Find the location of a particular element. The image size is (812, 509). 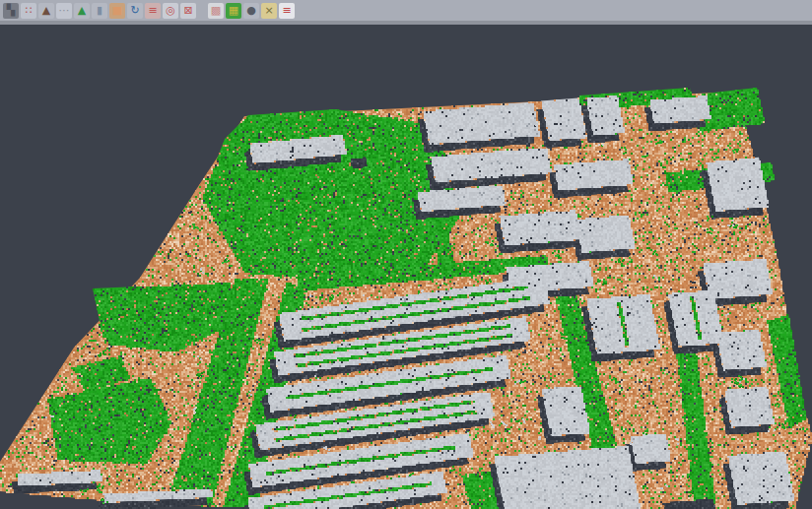

classified-points-icon: ∷ is located at coordinates (29, 11).